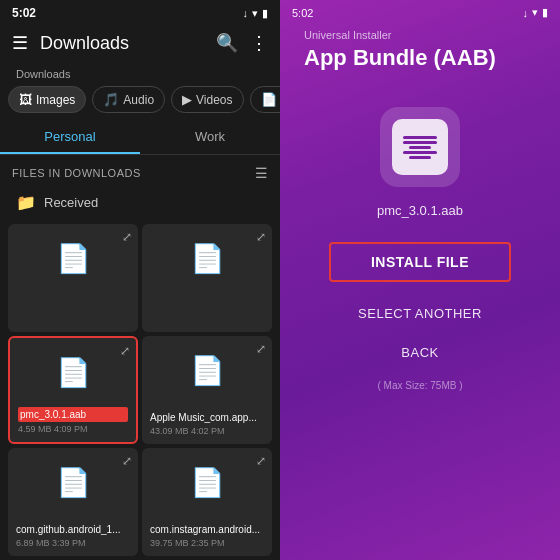 The image size is (560, 560). Describe the element at coordinates (207, 502) in the screenshot. I see `file-item-instagram: ⤢ 📄 com.instagram.android... 39.75 MB 2:…` at that location.